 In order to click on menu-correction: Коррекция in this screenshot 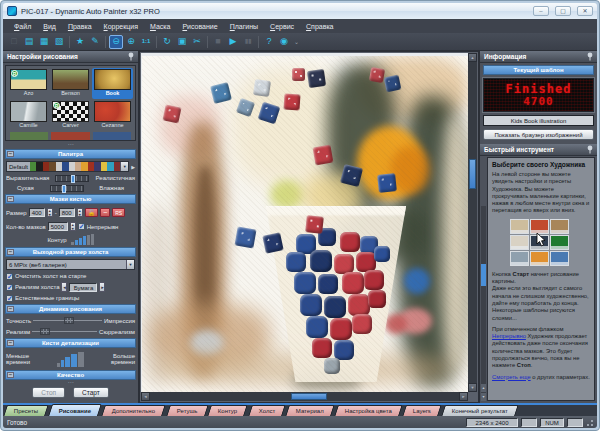, I will do `click(121, 26)`.